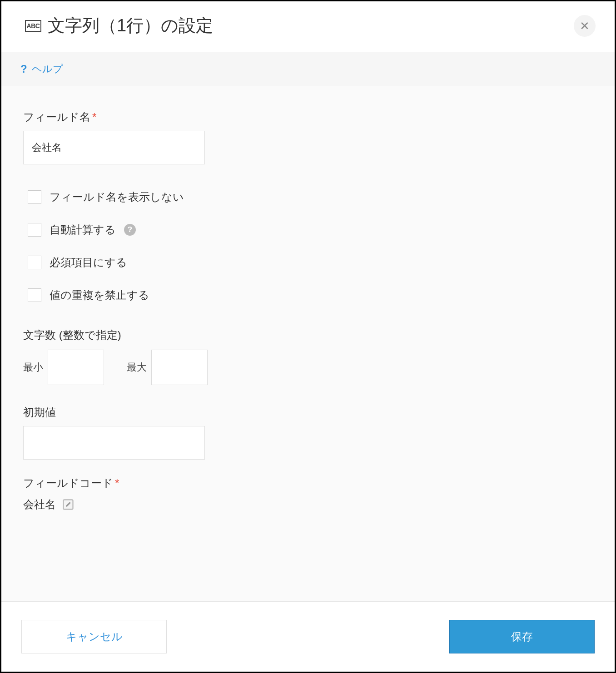 The height and width of the screenshot is (673, 616). I want to click on checkbox-row-required: 必須項目にする, so click(308, 262).